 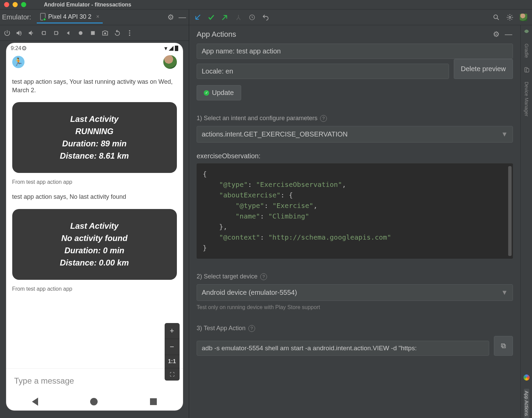 What do you see at coordinates (503, 346) in the screenshot?
I see `copy-button` at bounding box center [503, 346].